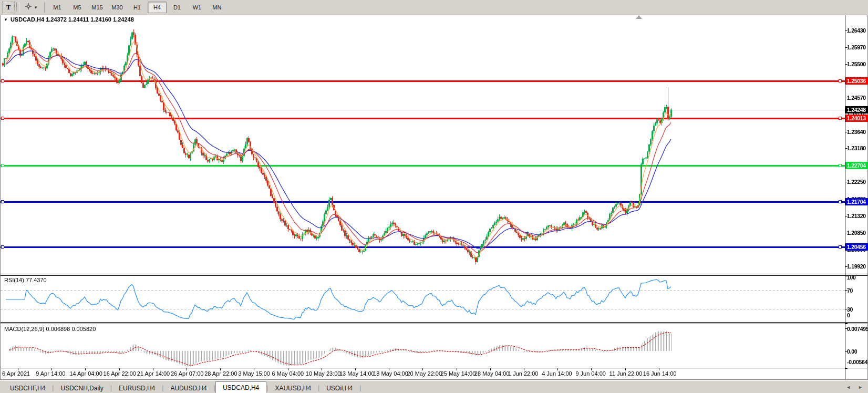 Image resolution: width=868 pixels, height=393 pixels. What do you see at coordinates (18, 7) in the screenshot?
I see `toolbar-grip` at bounding box center [18, 7].